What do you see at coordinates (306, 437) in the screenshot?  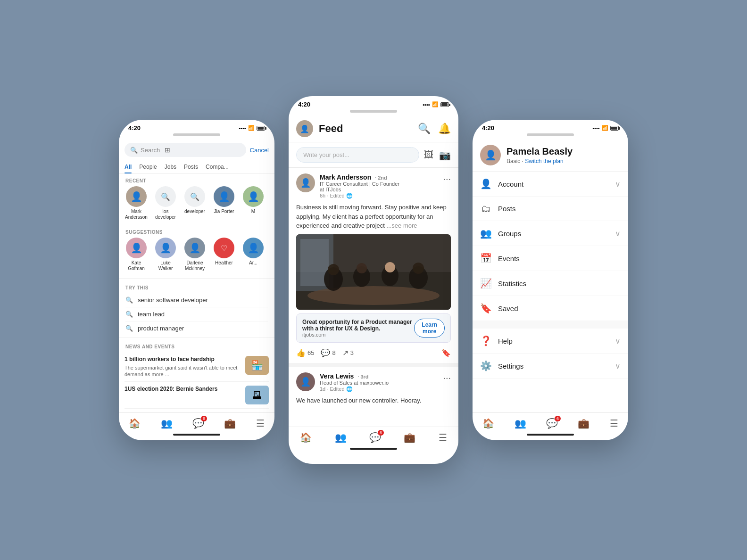 I see `nav-home-center: 🏠` at bounding box center [306, 437].